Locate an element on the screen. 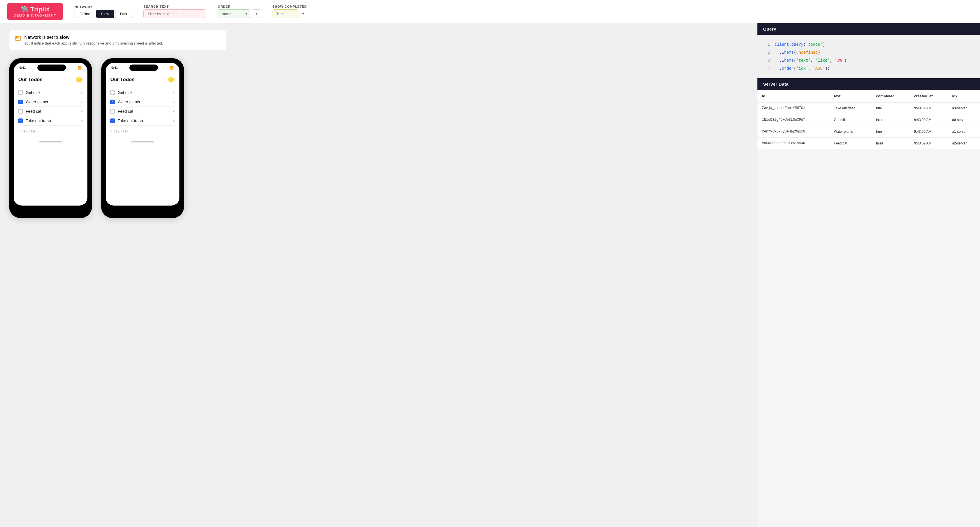  show-completed-select-wrapper: True False is located at coordinates (290, 14).